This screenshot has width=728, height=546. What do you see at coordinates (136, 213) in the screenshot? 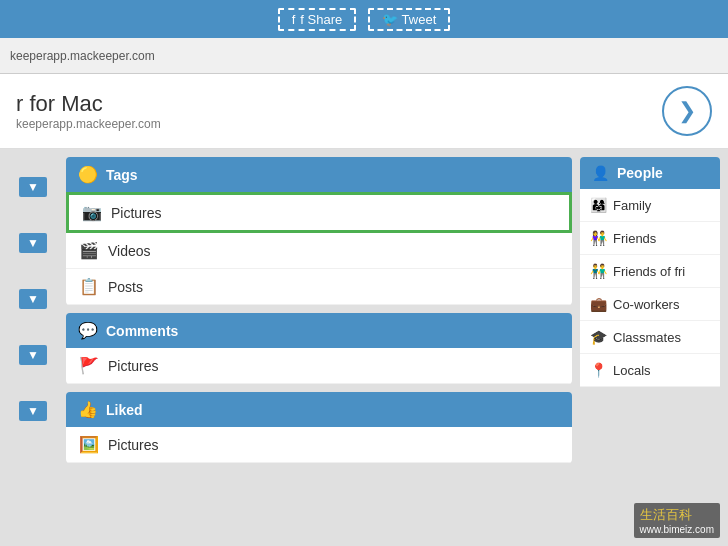
I see `pictures-label: Pictures` at bounding box center [136, 213].